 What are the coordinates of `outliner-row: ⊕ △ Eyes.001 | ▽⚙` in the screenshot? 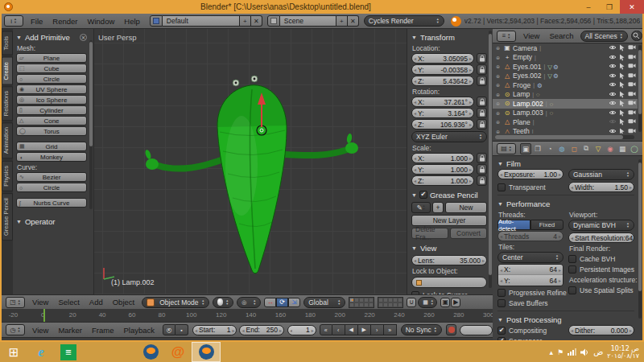 It's located at (565, 67).